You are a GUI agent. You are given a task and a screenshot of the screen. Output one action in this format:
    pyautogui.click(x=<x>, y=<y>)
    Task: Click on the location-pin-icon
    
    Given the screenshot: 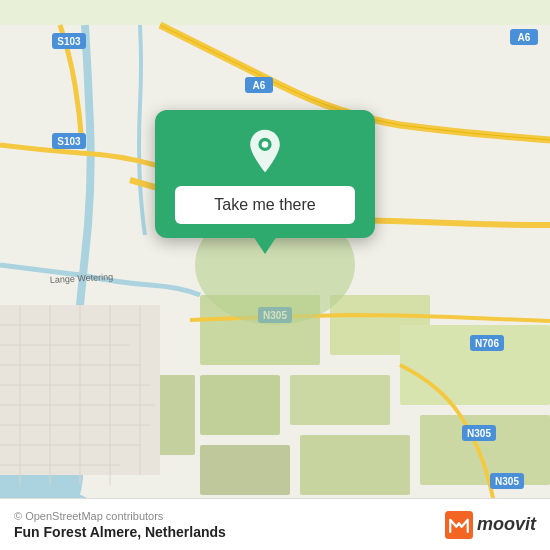 What is the action you would take?
    pyautogui.click(x=265, y=151)
    